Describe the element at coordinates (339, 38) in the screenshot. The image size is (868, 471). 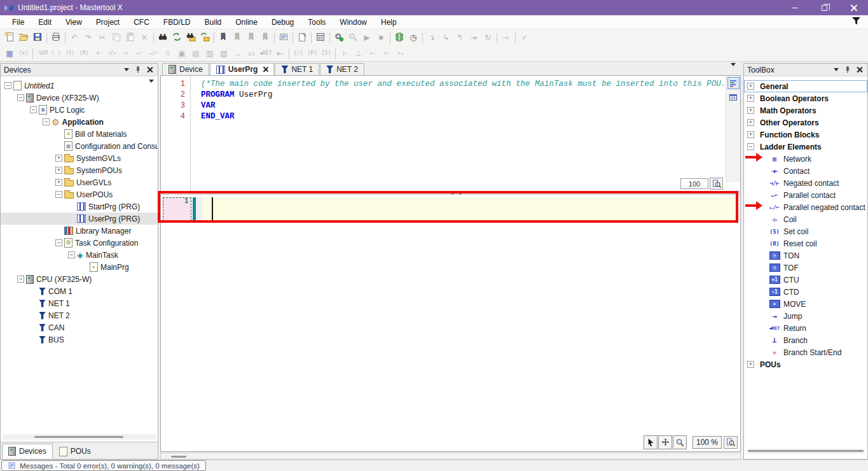
I see `login-button` at that location.